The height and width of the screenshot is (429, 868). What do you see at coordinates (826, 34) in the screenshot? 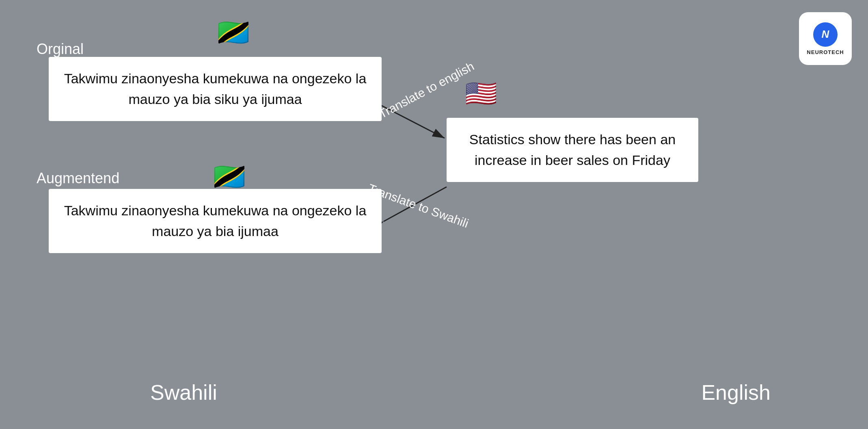
I see `logo-letter: N` at bounding box center [826, 34].